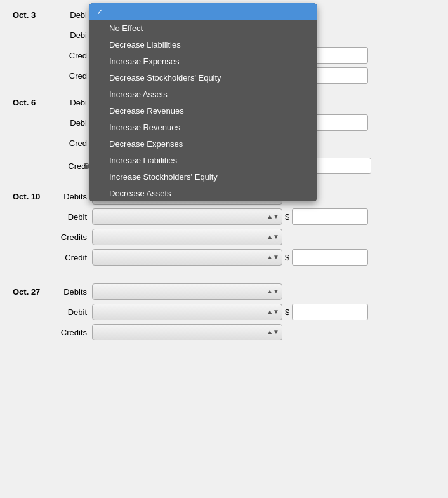 The height and width of the screenshot is (498, 448). I want to click on dropdown-item-decrease-assets-label: Decrease Assets, so click(140, 193).